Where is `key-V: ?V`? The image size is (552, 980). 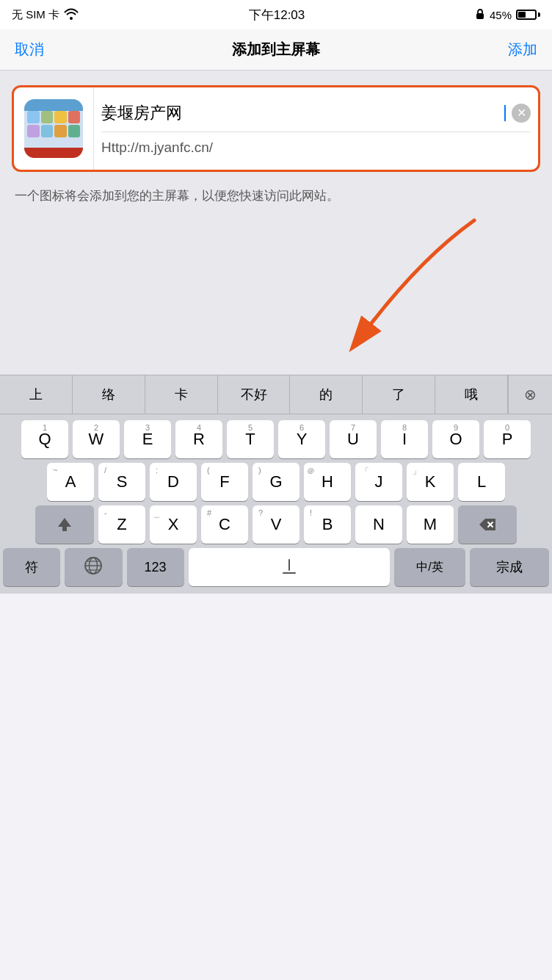
key-V: ?V is located at coordinates (276, 525).